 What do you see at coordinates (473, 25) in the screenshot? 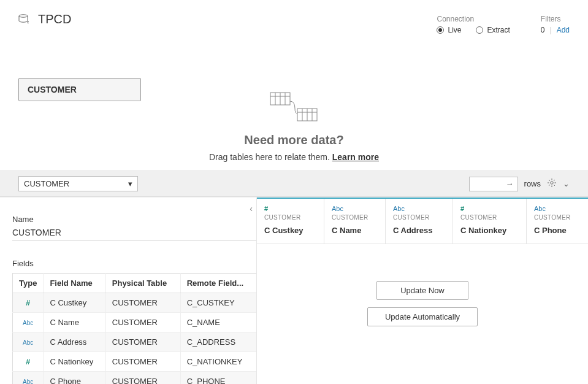
I see `connection-block: Connection Live Extract` at bounding box center [473, 25].